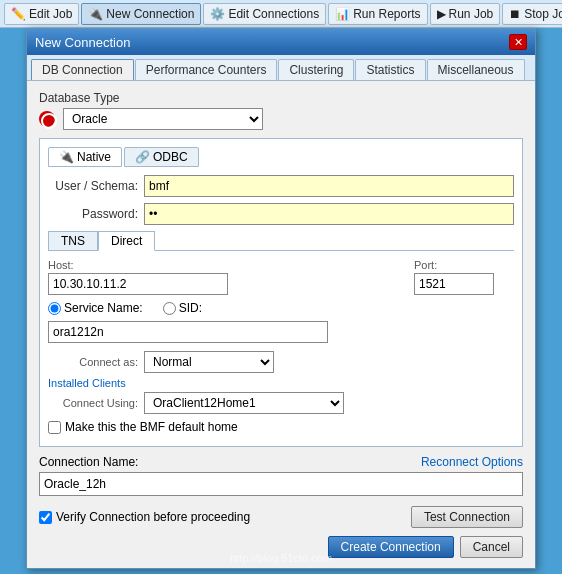 The height and width of the screenshot is (574, 562). What do you see at coordinates (281, 241) in the screenshot?
I see `tns-direct-tabs: TNS Direct` at bounding box center [281, 241].